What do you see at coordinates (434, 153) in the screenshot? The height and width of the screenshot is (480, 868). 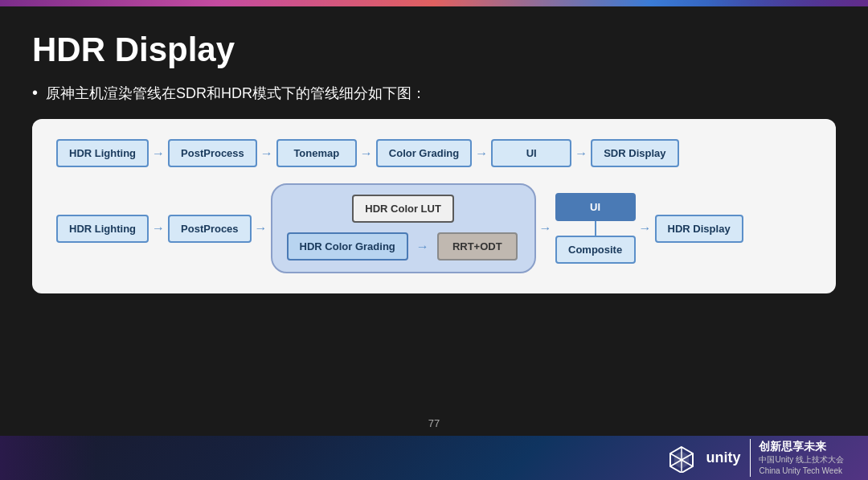 I see `top-pipeline-row: HDR Lighting → PostProcess → Tonemap → C…` at bounding box center [434, 153].